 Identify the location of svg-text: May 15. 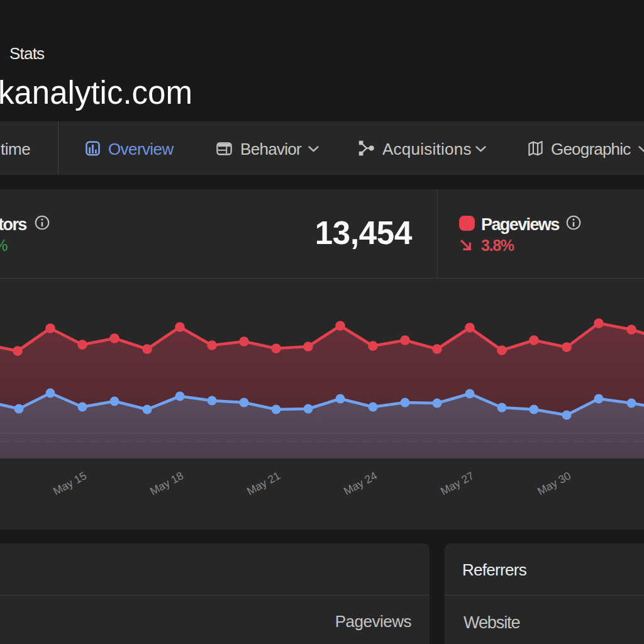
(70, 483).